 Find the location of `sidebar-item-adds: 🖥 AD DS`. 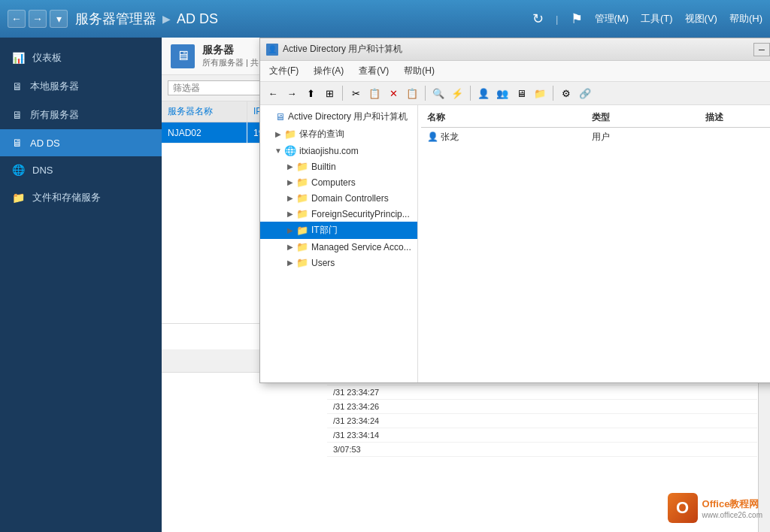

sidebar-item-adds: 🖥 AD DS is located at coordinates (81, 143).